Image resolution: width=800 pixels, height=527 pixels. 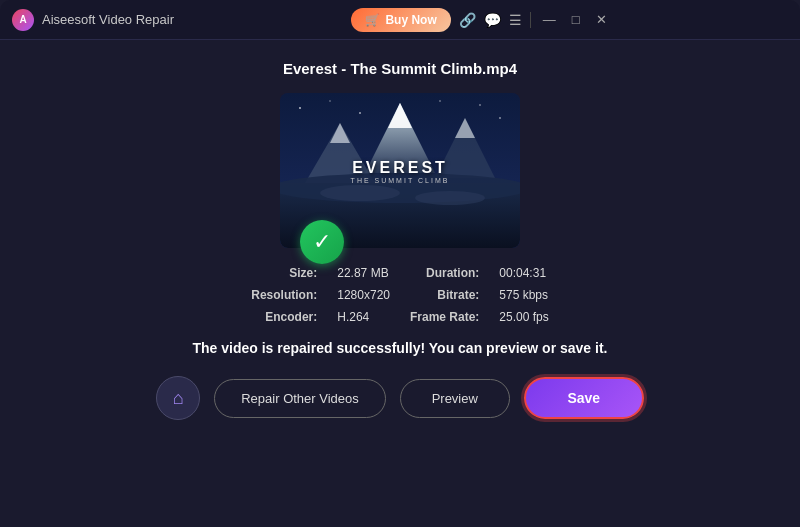 What do you see at coordinates (284, 295) in the screenshot?
I see `resolution-label: Resolution:` at bounding box center [284, 295].